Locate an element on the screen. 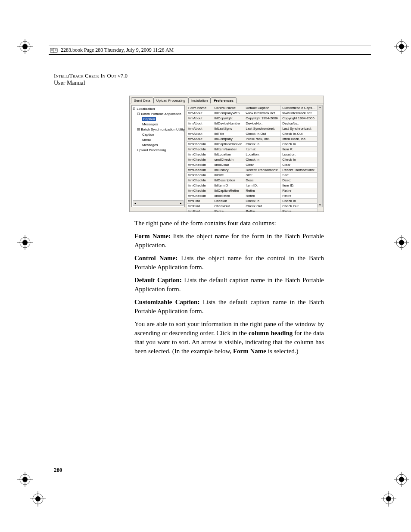 The image size is (411, 532). table-cell: www.intellitrack.net is located at coordinates (299, 113).